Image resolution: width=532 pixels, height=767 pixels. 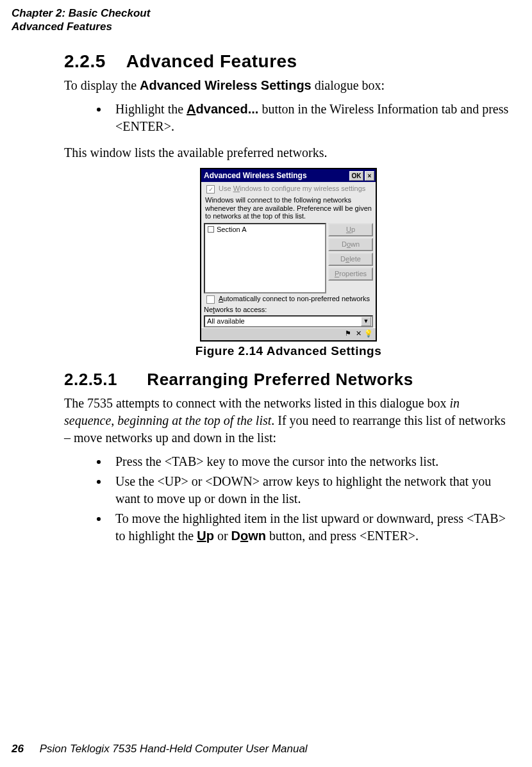 What do you see at coordinates (296, 299) in the screenshot?
I see `chk-label-post: utomatically connect to non-preferred ne…` at bounding box center [296, 299].